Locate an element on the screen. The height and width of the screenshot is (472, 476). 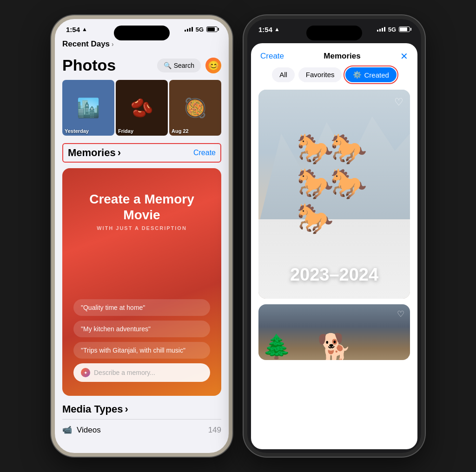
location-icon-right: ▲ is located at coordinates (277, 29).